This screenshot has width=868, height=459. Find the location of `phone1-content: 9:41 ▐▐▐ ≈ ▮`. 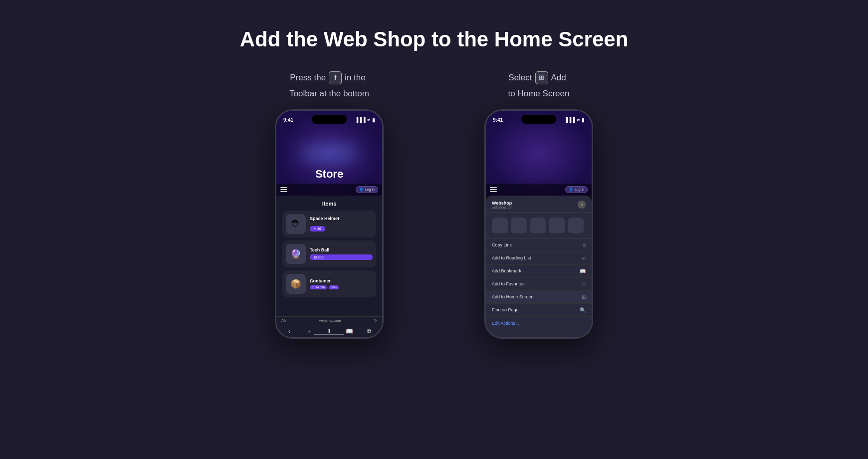

phone1-content: 9:41 ▐▐▐ ≈ ▮ is located at coordinates (329, 224).